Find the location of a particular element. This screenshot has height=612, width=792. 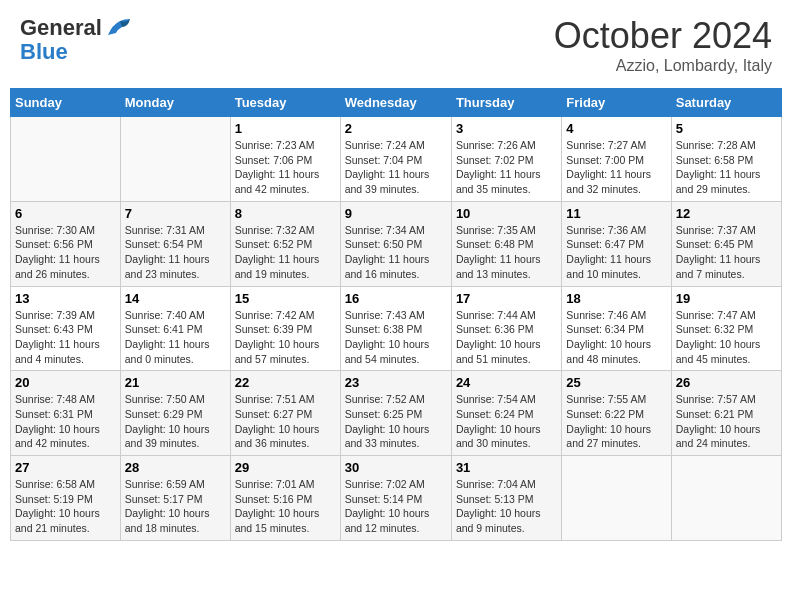

day-number: 22 is located at coordinates (286, 382).